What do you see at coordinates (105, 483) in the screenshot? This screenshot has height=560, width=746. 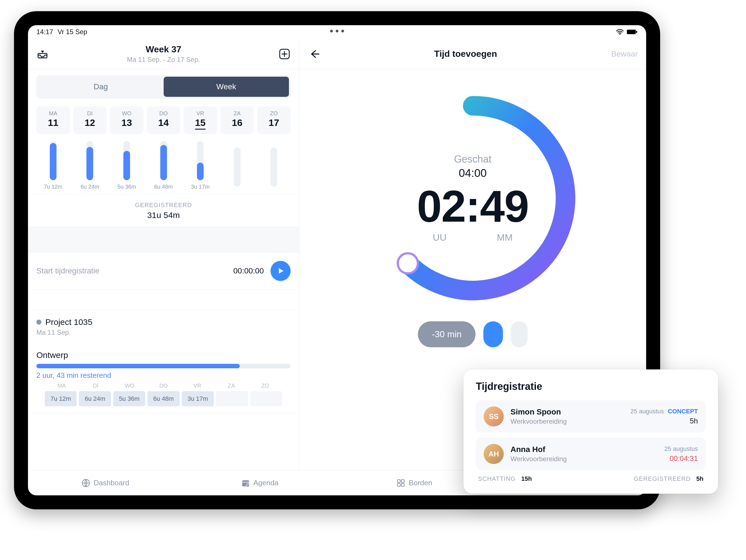 I see `nav-dashboard: Dashboard` at bounding box center [105, 483].